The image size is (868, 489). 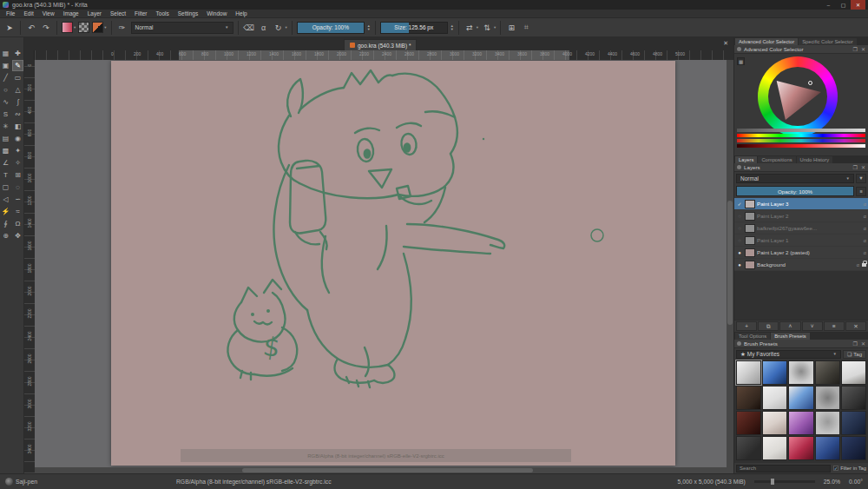 I want to click on ellipse-tool: ○, so click(x=5, y=90).